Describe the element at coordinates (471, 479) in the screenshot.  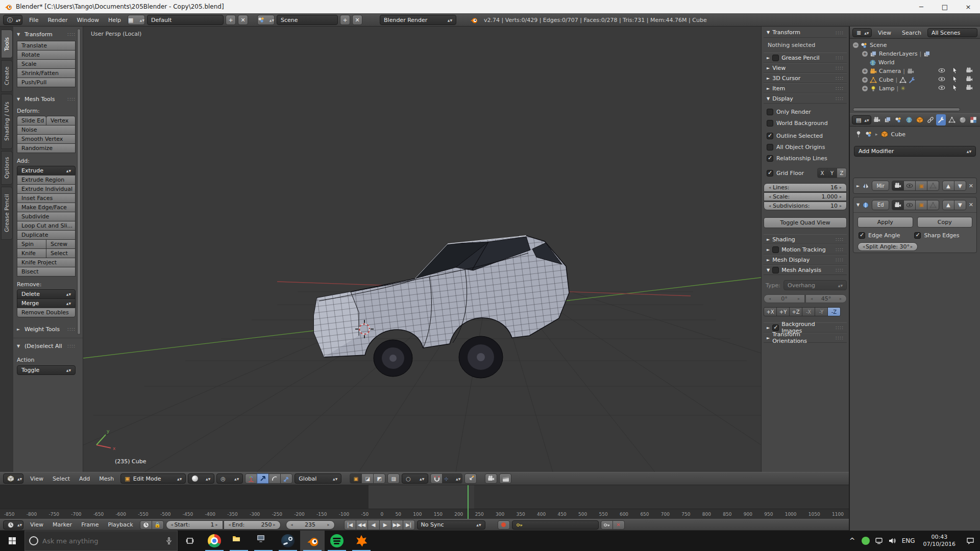
I see `snap-peel-button` at that location.